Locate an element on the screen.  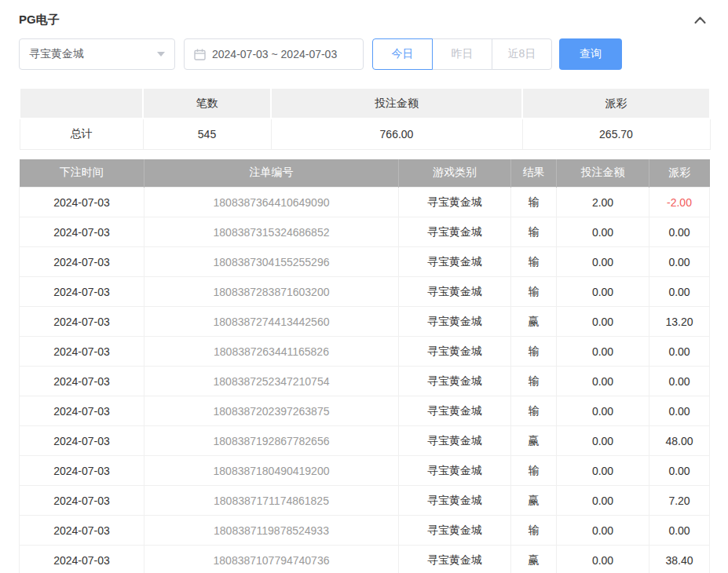
bet-id-cell: 1808387263441165826 is located at coordinates (272, 352).